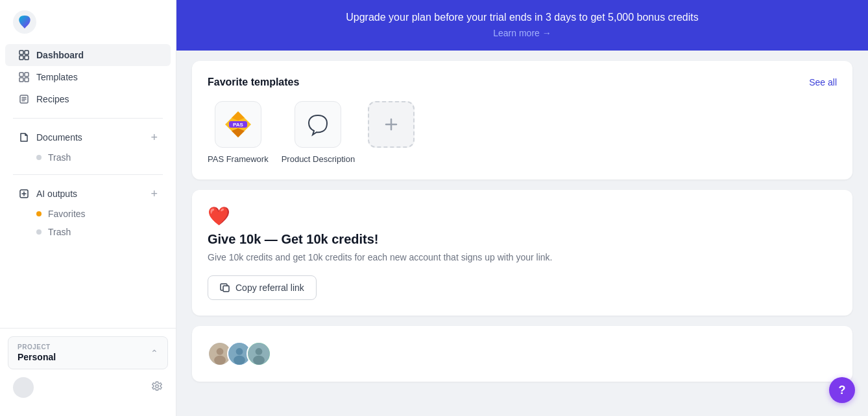 The width and height of the screenshot is (868, 416). What do you see at coordinates (842, 390) in the screenshot?
I see `help-label: ?` at bounding box center [842, 390].